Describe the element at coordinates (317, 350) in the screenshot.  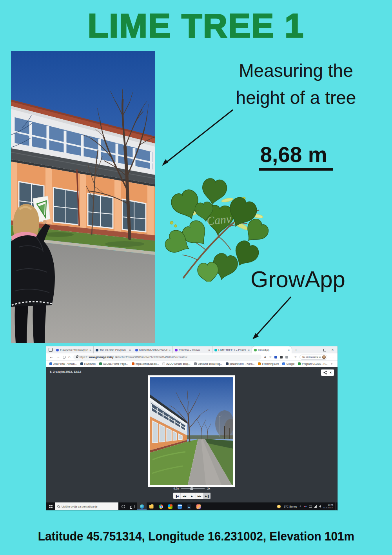
I see `minimize-icon: –` at that location.